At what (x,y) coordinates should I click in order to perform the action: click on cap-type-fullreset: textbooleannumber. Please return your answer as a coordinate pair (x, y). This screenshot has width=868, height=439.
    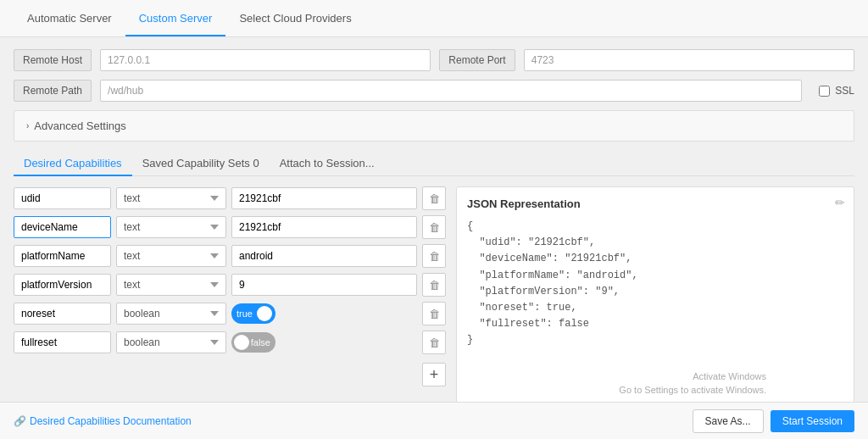
    Looking at the image, I should click on (171, 342).